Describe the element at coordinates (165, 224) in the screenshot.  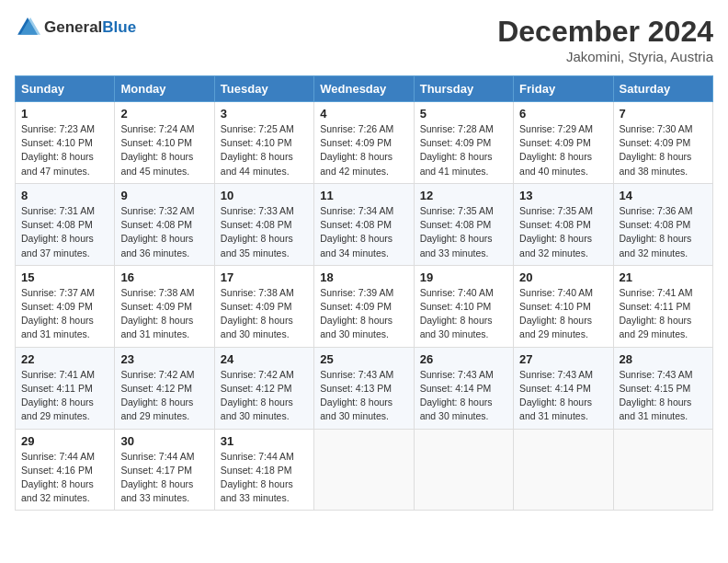
I see `calendar-cell: 9 Sunrise: 7:32 AM Sunset: 4:08 PM Dayli…` at that location.